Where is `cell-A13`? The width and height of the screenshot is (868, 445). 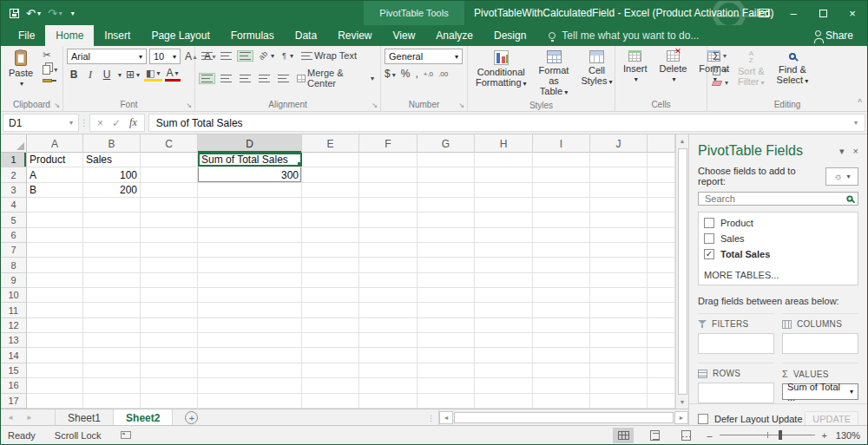 cell-A13 is located at coordinates (56, 340).